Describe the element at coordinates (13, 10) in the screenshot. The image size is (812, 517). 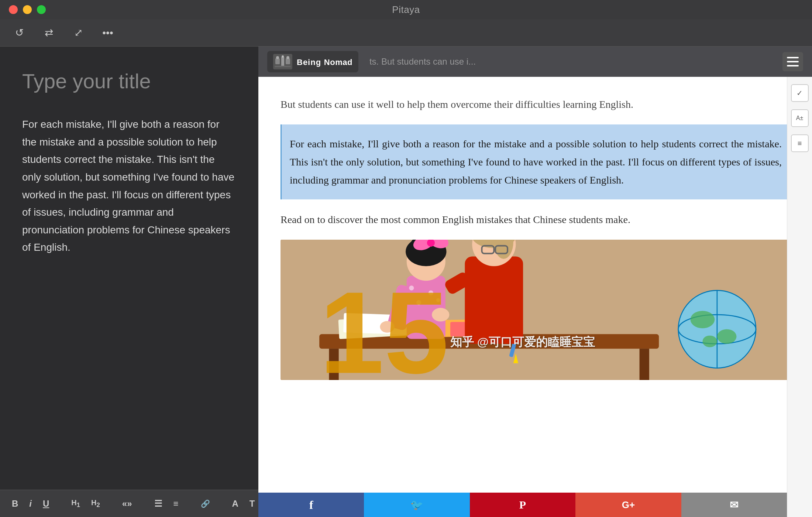
I see `close-button` at that location.